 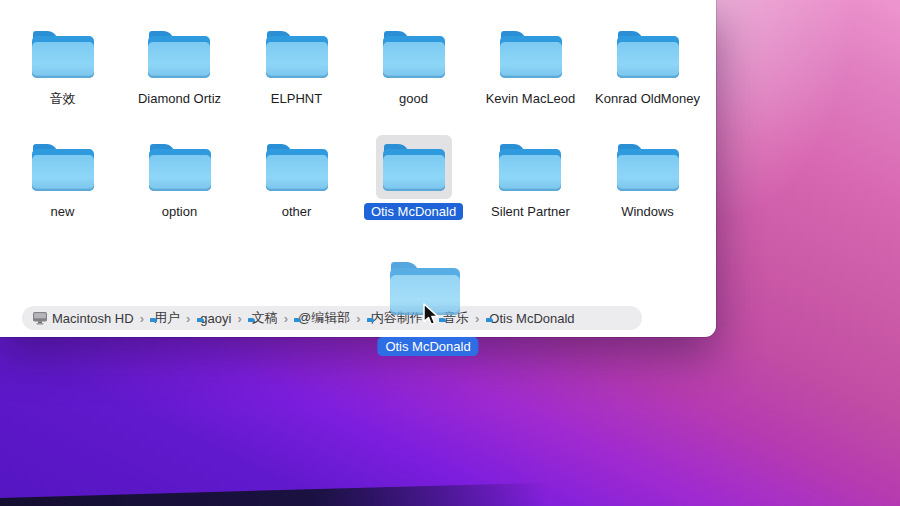 What do you see at coordinates (428, 346) in the screenshot?
I see `drag-label: Otis McDonald` at bounding box center [428, 346].